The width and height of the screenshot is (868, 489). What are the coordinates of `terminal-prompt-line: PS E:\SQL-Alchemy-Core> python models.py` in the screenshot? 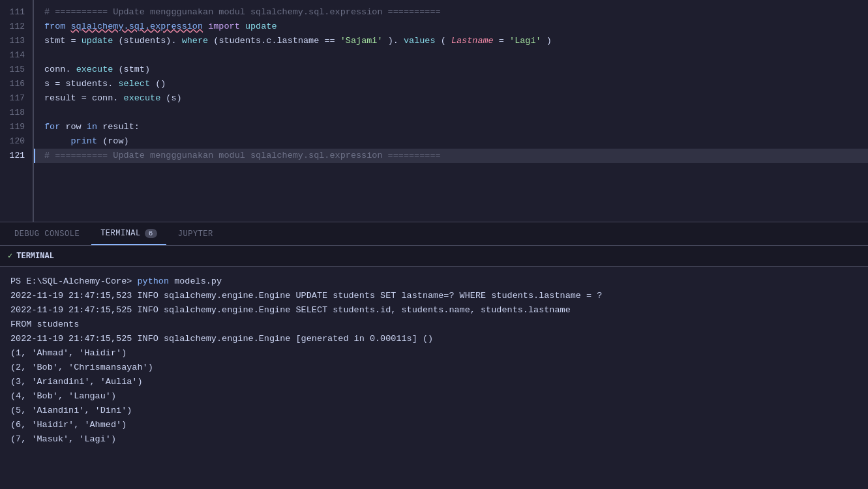 It's located at (434, 282).